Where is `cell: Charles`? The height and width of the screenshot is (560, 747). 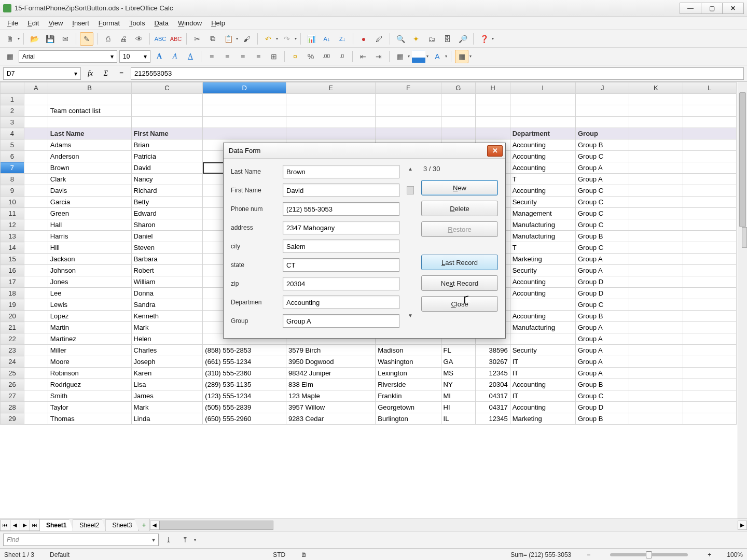 cell: Charles is located at coordinates (167, 351).